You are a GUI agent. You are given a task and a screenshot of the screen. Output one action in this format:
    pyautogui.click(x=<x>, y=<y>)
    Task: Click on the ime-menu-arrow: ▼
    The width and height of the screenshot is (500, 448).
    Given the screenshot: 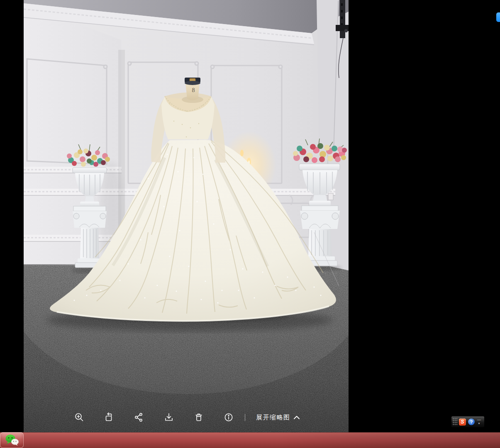 What is the action you would take?
    pyautogui.click(x=479, y=424)
    